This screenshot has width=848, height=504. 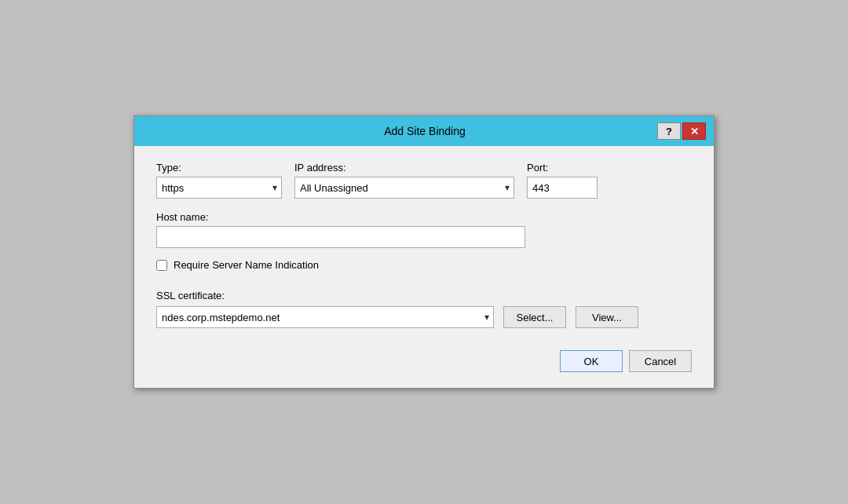 What do you see at coordinates (424, 131) in the screenshot?
I see `title-bar: Add Site Binding ? ✕` at bounding box center [424, 131].